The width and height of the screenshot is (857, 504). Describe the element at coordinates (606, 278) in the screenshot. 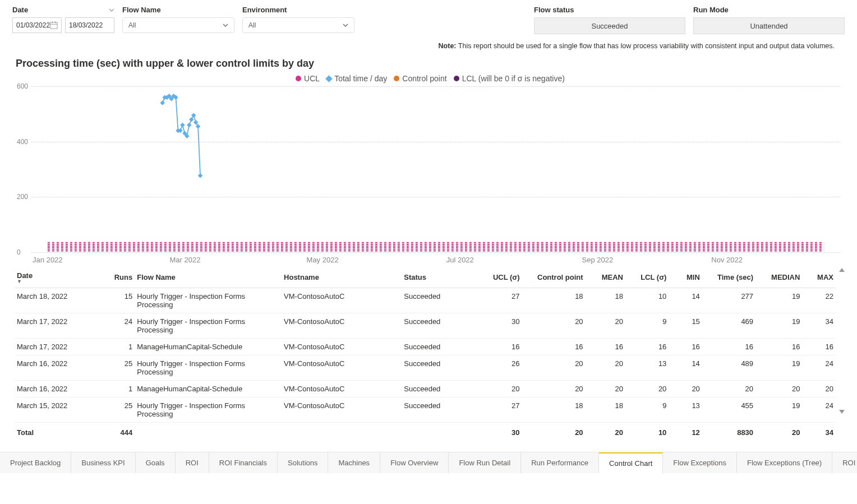

I see `col-mean: MEAN` at that location.